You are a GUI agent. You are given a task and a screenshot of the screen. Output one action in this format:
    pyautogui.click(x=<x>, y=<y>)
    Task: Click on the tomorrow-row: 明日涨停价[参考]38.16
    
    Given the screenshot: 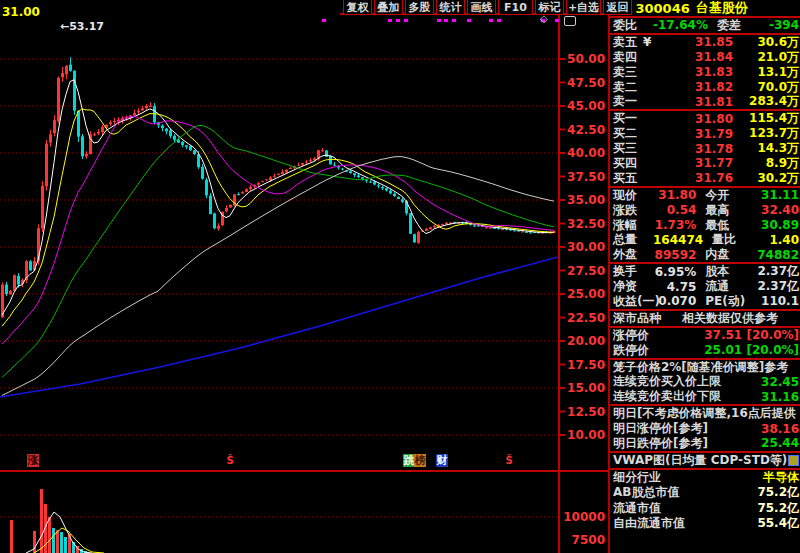 What is the action you would take?
    pyautogui.click(x=705, y=428)
    